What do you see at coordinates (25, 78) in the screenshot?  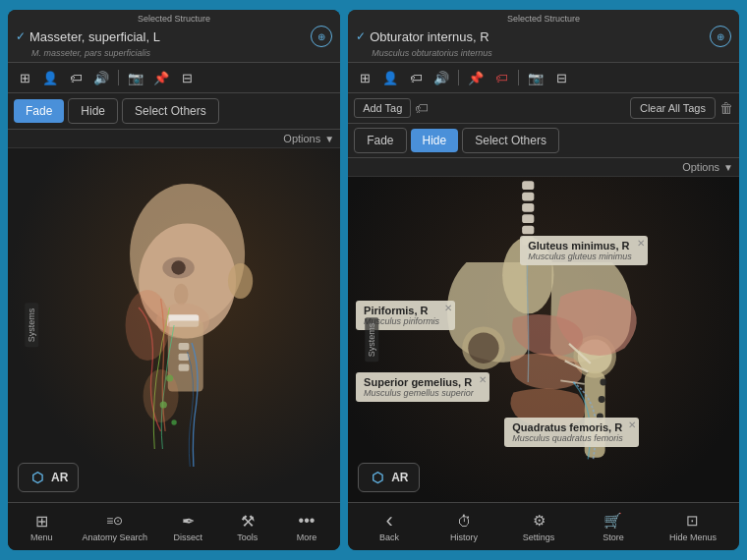 I see `left-toolbar-grid-icon: ⊞` at bounding box center [25, 78].